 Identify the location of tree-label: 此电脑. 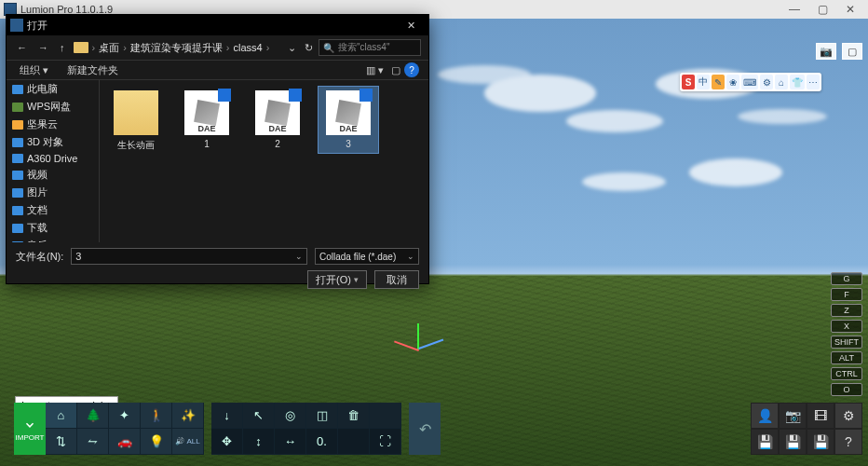
(43, 89).